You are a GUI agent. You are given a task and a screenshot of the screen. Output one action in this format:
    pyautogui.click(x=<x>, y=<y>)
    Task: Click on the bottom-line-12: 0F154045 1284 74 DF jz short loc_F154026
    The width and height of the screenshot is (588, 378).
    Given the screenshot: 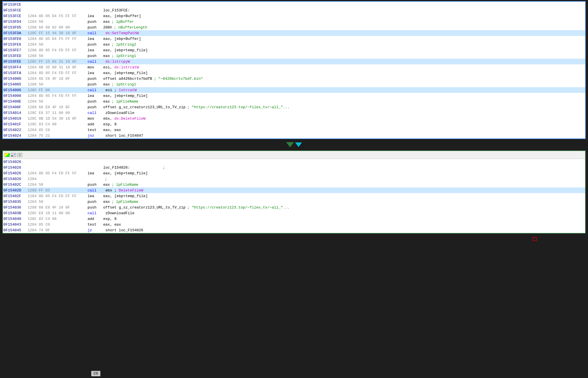 What is the action you would take?
    pyautogui.click(x=294, y=230)
    